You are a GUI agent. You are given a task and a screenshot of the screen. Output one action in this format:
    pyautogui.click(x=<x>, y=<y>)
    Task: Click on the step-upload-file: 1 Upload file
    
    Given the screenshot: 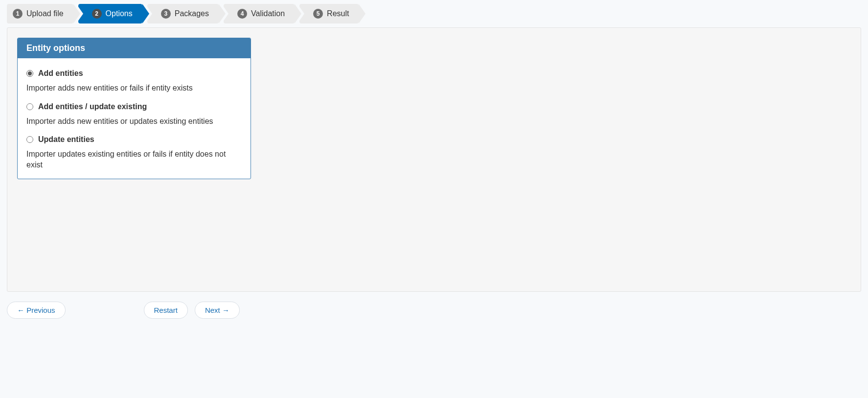 What is the action you would take?
    pyautogui.click(x=40, y=14)
    